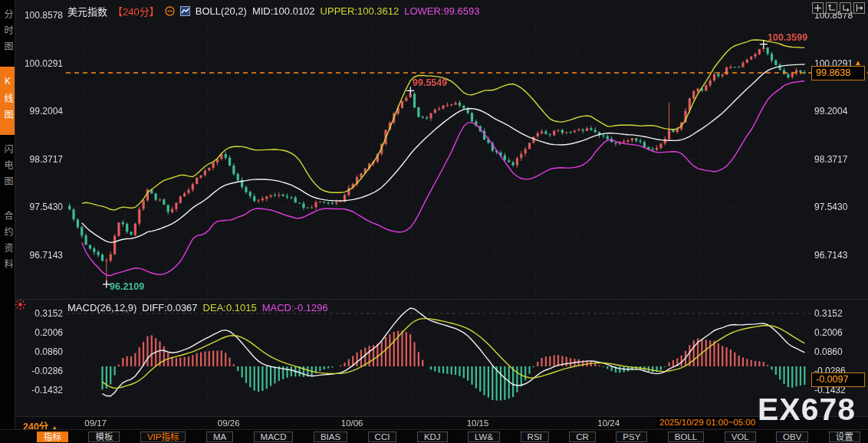 This screenshot has height=443, width=868. I want to click on period-low-annotation: 96.2109, so click(127, 287).